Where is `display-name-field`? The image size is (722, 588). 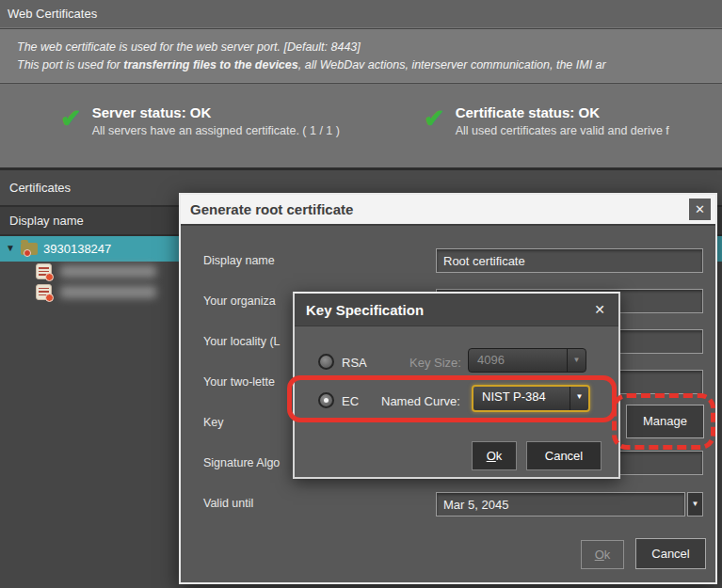 display-name-field is located at coordinates (570, 261).